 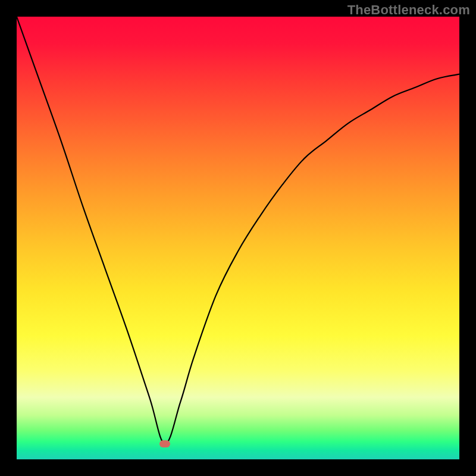 I want to click on optimal-point-marker, so click(x=165, y=444).